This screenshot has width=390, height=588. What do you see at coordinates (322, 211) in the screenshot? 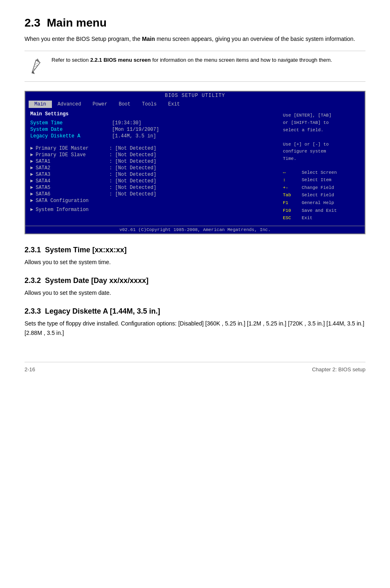
I see `key-row-save-exit: F10 Save and Exit` at bounding box center [322, 211].